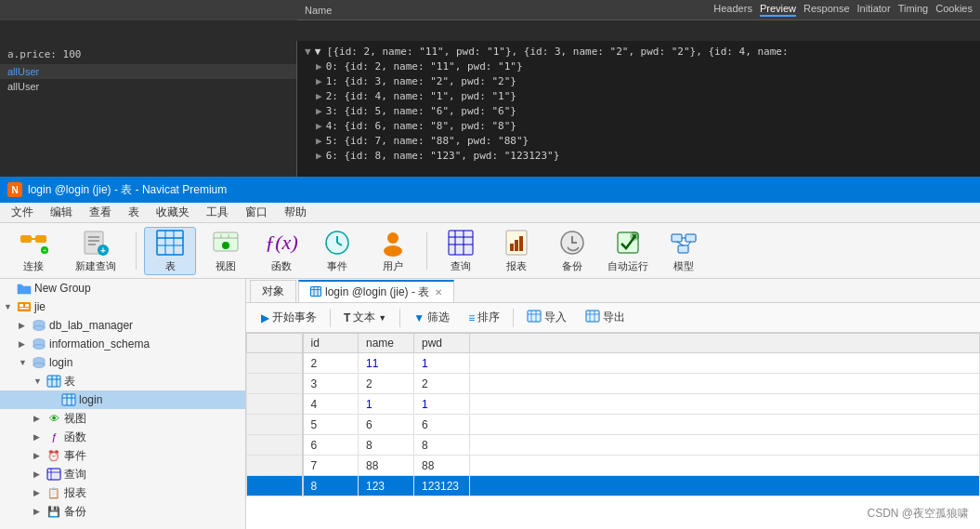 The height and width of the screenshot is (529, 980). Describe the element at coordinates (442, 486) in the screenshot. I see `cell-pwd-7: 123123` at that location.